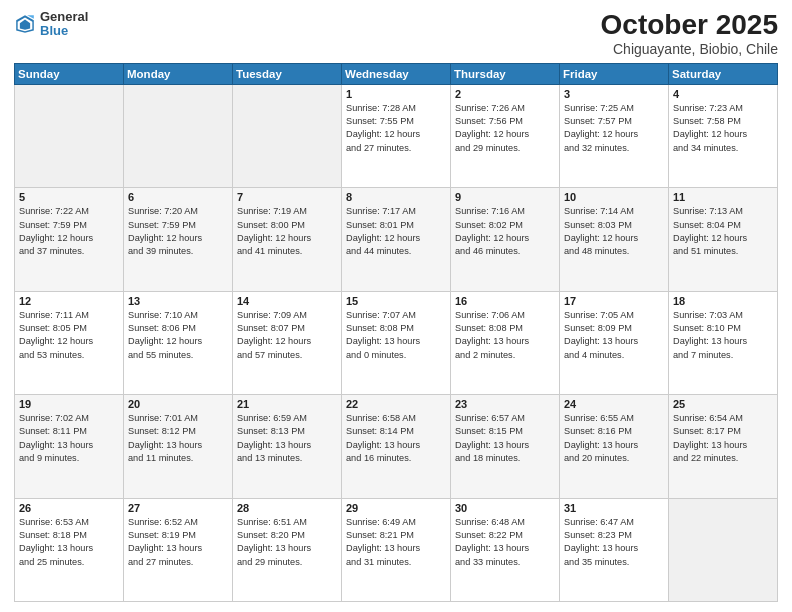 Image resolution: width=792 pixels, height=612 pixels. I want to click on day-info: Sunrise: 7:03 AM Sunset: 8:10 PM Dayligh…, so click(723, 336).